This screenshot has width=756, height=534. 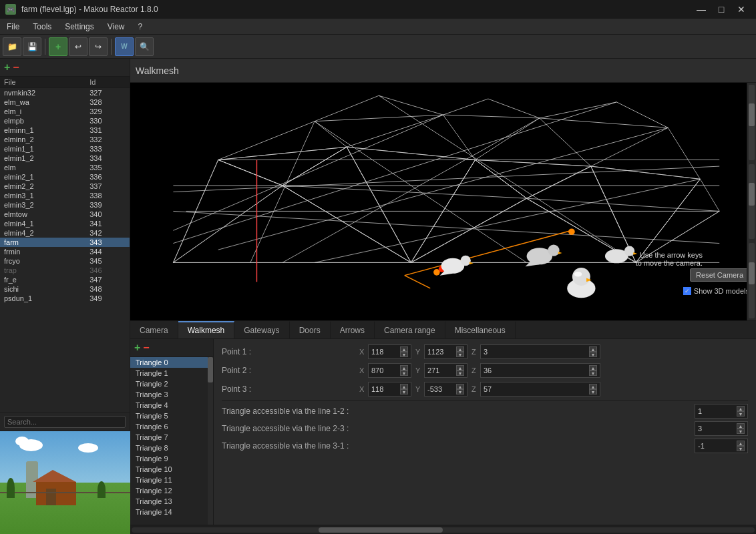 What do you see at coordinates (353, 330) in the screenshot?
I see `tab-arrows: Arrows` at bounding box center [353, 330].